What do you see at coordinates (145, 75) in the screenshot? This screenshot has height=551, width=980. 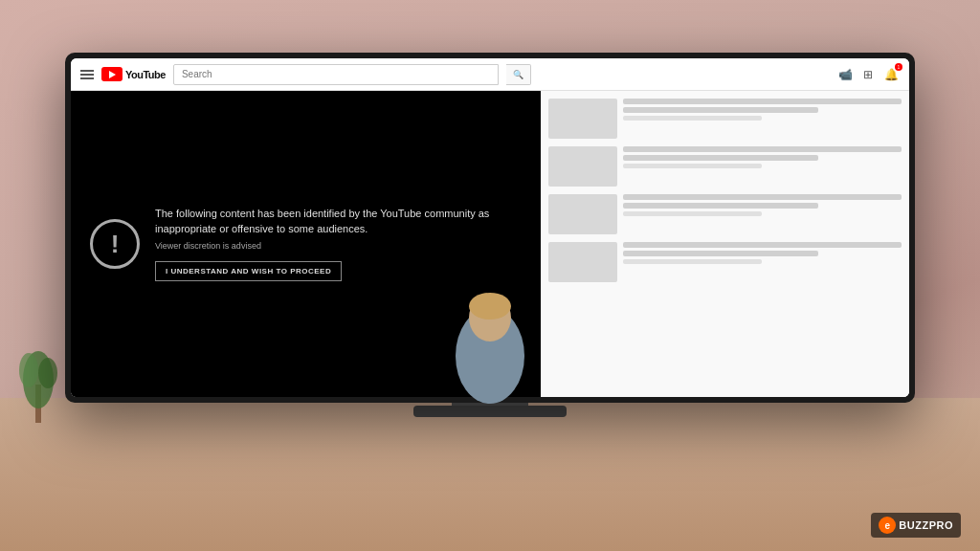 I see `youtube-logo-text: YouTube` at bounding box center [145, 75].